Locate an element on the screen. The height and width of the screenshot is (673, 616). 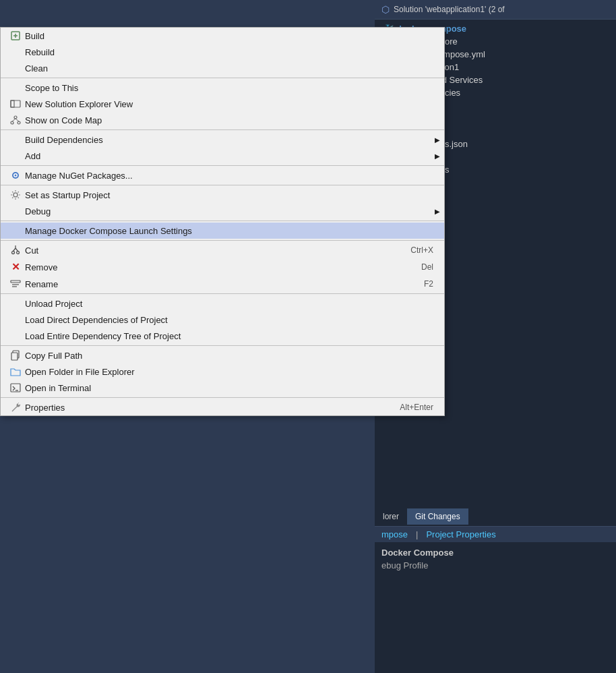
cut-icon is located at coordinates (16, 250).